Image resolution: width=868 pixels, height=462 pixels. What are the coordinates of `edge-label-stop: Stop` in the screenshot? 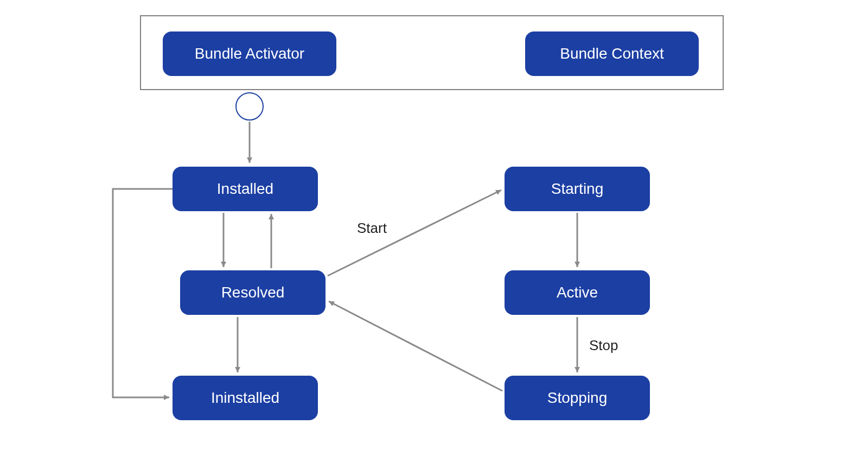 It's located at (604, 345).